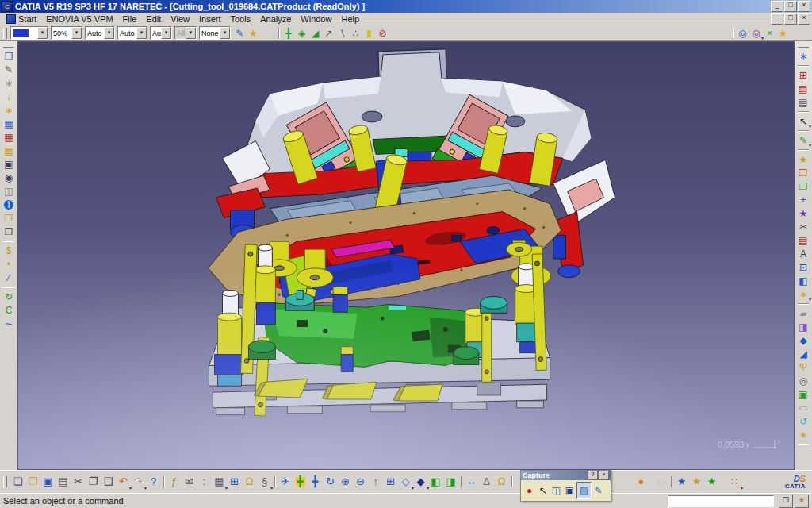 The image size is (812, 508). I want to click on shading-prism-button: ◇, so click(661, 483).